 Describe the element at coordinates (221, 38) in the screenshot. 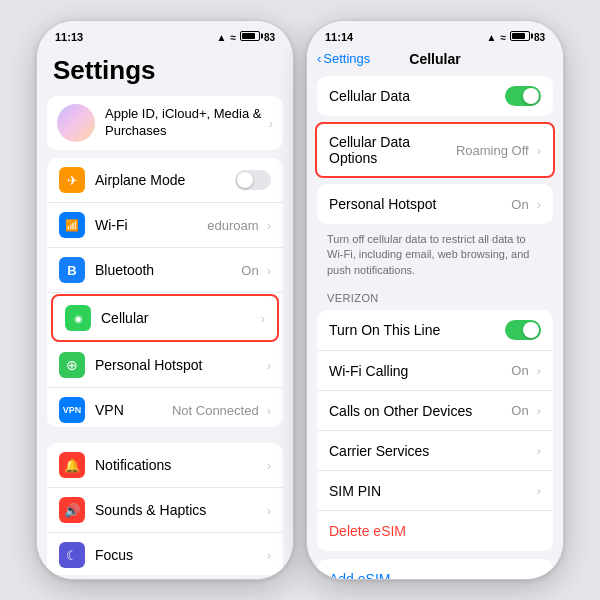

I see `signal-icon: ▲` at that location.